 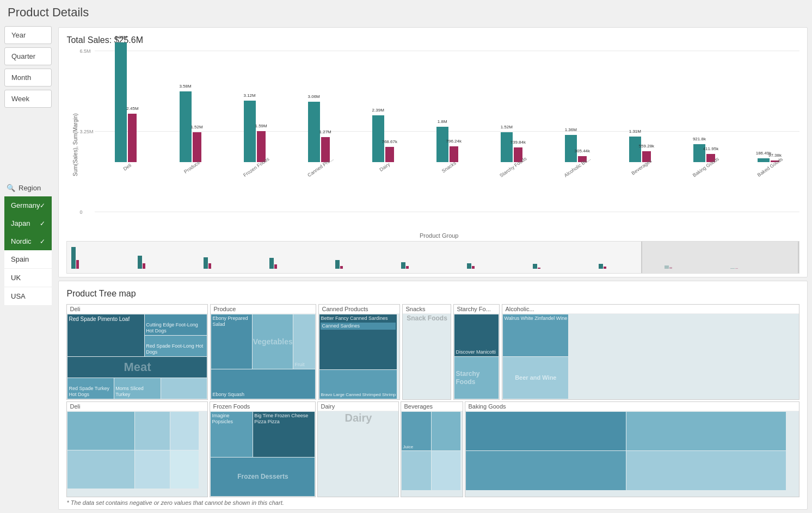 What do you see at coordinates (232, 342) in the screenshot?
I see `tm-block-ebony-salad: Ebony Prepared Salad` at bounding box center [232, 342].